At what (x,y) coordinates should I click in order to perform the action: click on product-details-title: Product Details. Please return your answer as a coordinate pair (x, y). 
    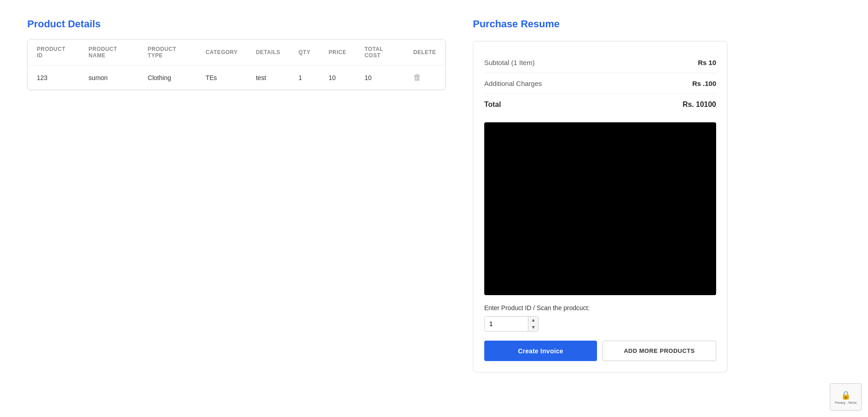
    Looking at the image, I should click on (236, 24).